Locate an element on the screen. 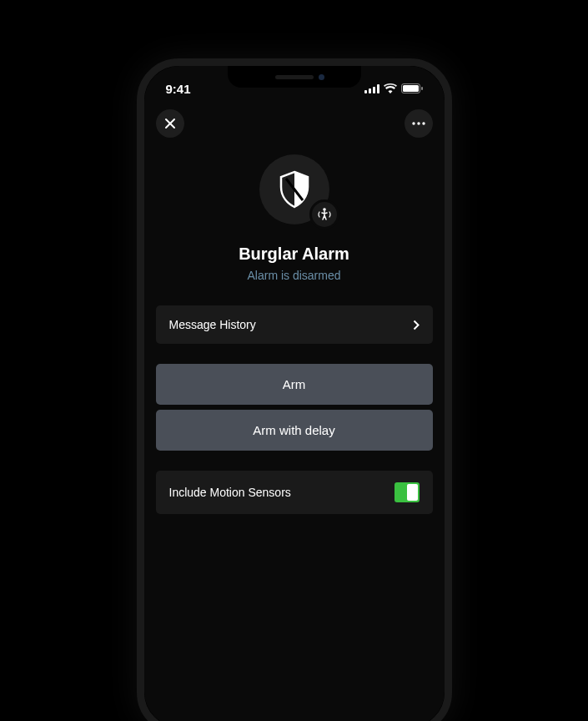 This screenshot has height=721, width=588. battery-icon is located at coordinates (412, 88).